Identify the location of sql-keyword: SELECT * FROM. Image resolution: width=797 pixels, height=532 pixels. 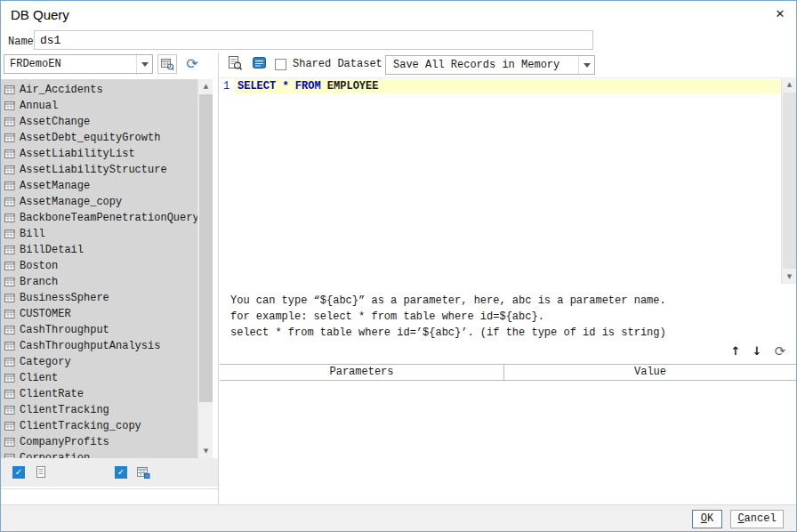
(279, 86).